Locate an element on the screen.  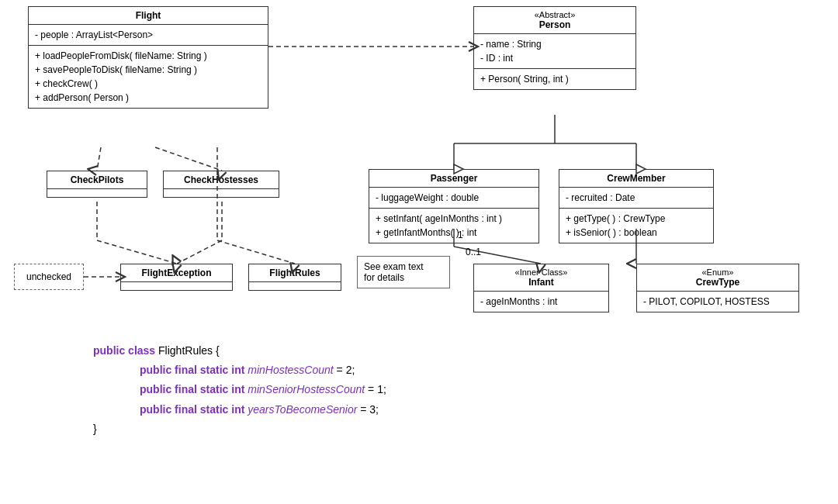
flightexception-class-name: FlightException is located at coordinates (177, 273).